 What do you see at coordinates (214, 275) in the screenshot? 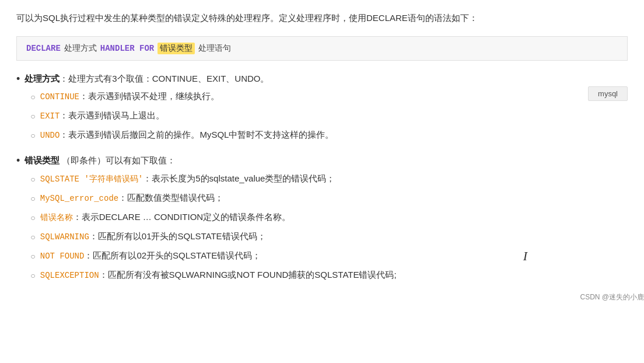
I see `sub-sqlexception: ○ SQLEXCEPTION：匹配所有没有被SQLWARNING或NOT FOU…` at bounding box center [214, 275].